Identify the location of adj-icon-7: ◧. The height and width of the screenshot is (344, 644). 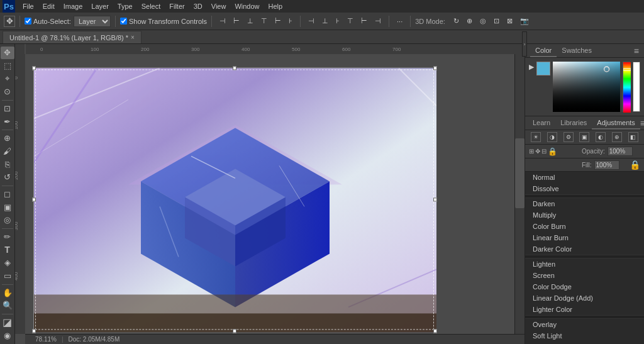
(633, 137).